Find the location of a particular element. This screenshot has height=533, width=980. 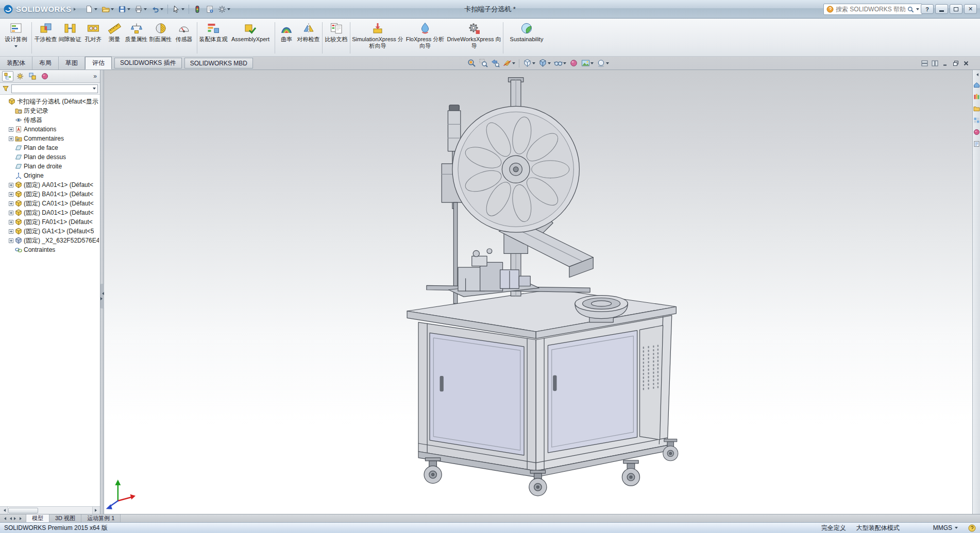

tree-item-right-plane: Plan de droite is located at coordinates (50, 166).